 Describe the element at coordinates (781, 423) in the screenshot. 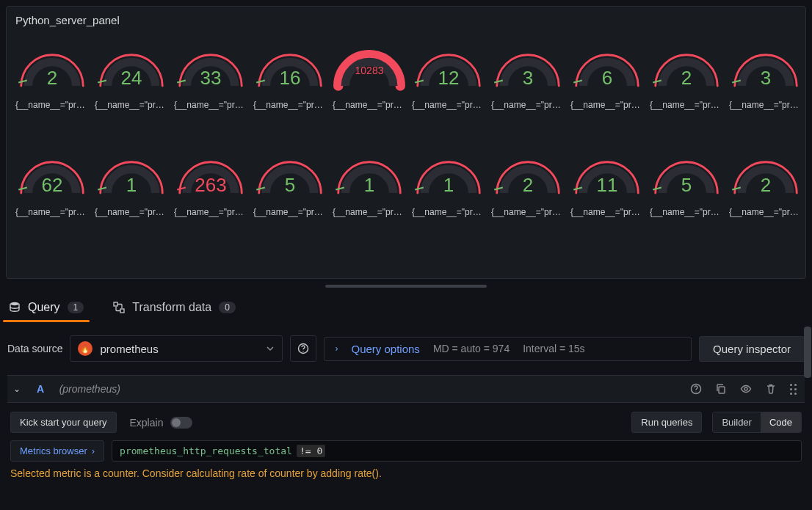

I see `code-mode-button: Code` at that location.